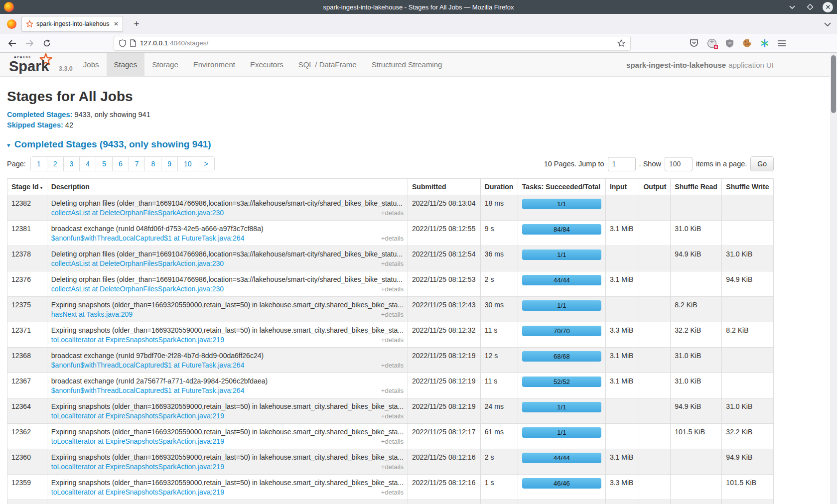  Describe the element at coordinates (30, 43) in the screenshot. I see `forward-button` at that location.